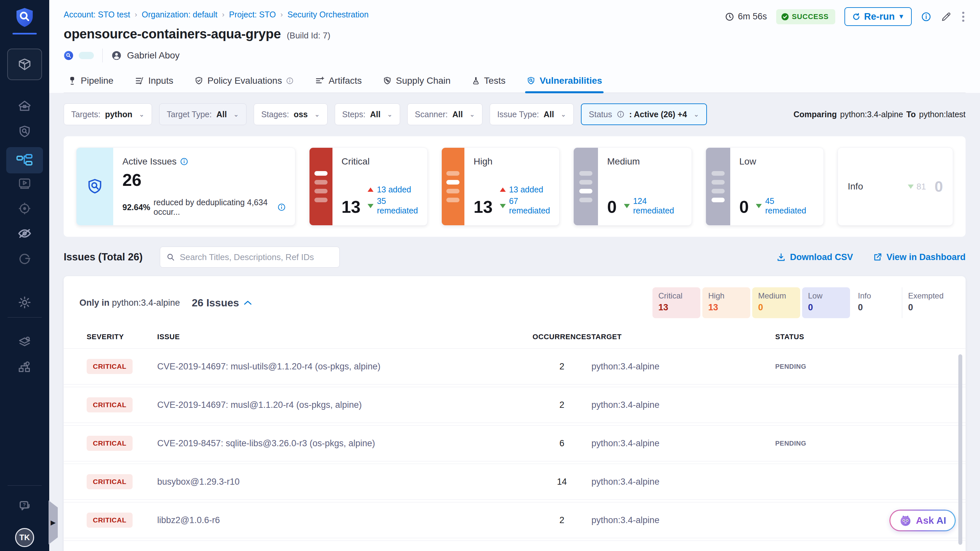  Describe the element at coordinates (514, 520) in the screenshot. I see `table-row: CRITICAL libbz2@1.0.6-r6 2 python:3.4-al…` at that location.